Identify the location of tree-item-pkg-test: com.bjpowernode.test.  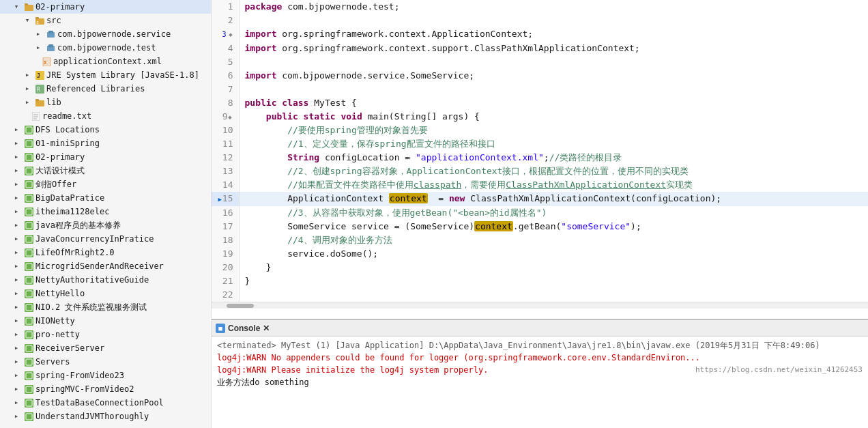
(105, 48).